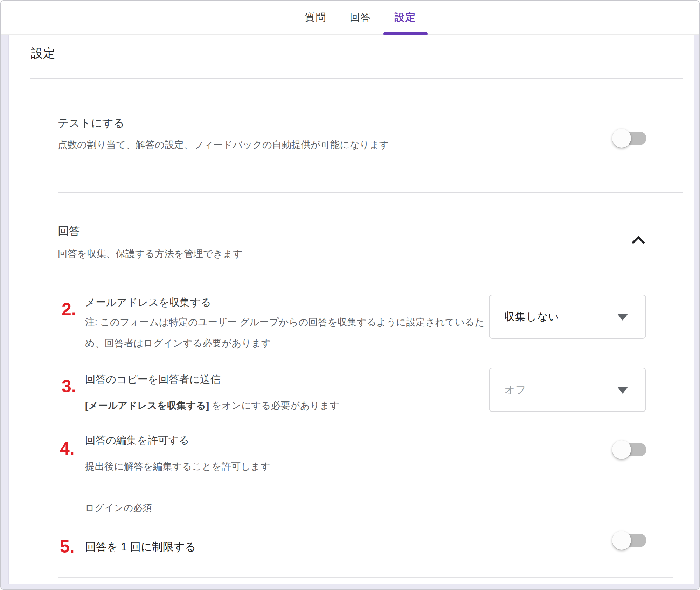  I want to click on annotation-2: 2., so click(69, 309).